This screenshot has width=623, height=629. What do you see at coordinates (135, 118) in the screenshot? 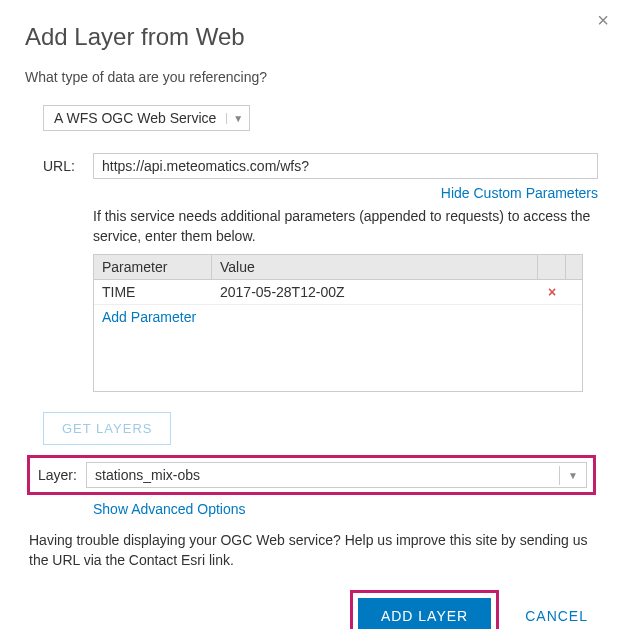
I see `data-type-value: A WFS OGC Web Service` at bounding box center [135, 118].